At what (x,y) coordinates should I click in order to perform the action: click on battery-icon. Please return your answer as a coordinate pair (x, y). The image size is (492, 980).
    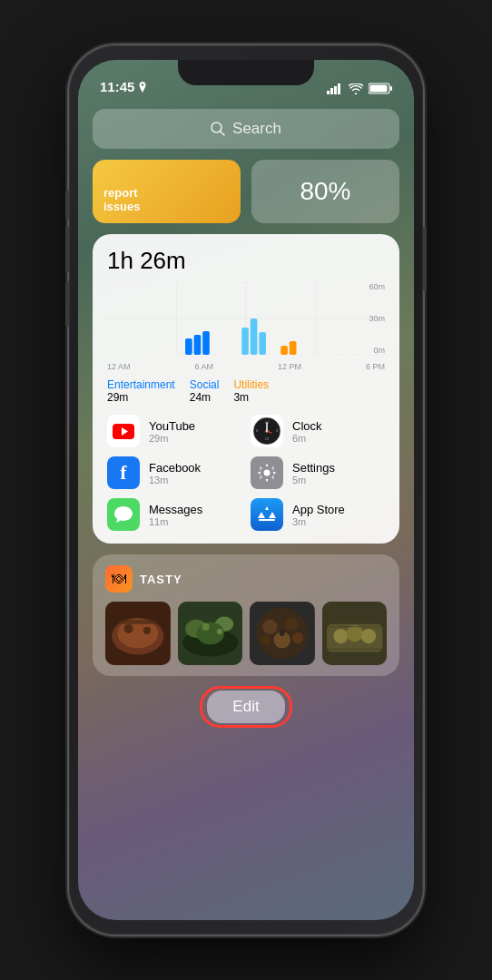
    Looking at the image, I should click on (380, 89).